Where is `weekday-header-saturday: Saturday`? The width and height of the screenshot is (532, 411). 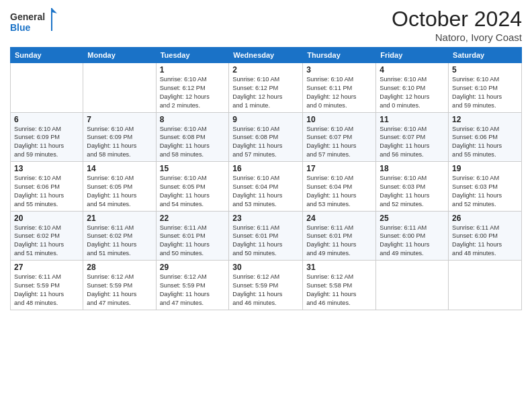
weekday-header-saturday: Saturday is located at coordinates (485, 55).